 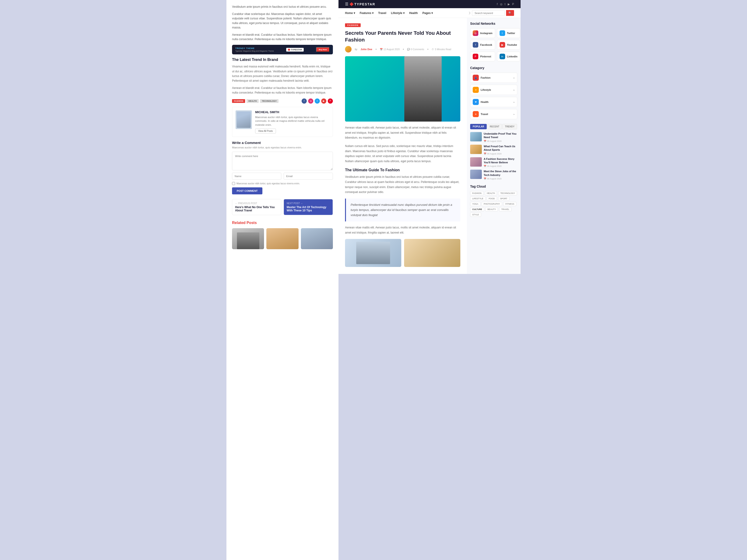 What do you see at coordinates (238, 101) in the screenshot?
I see `tag-fashion: FASHION` at bounding box center [238, 101].